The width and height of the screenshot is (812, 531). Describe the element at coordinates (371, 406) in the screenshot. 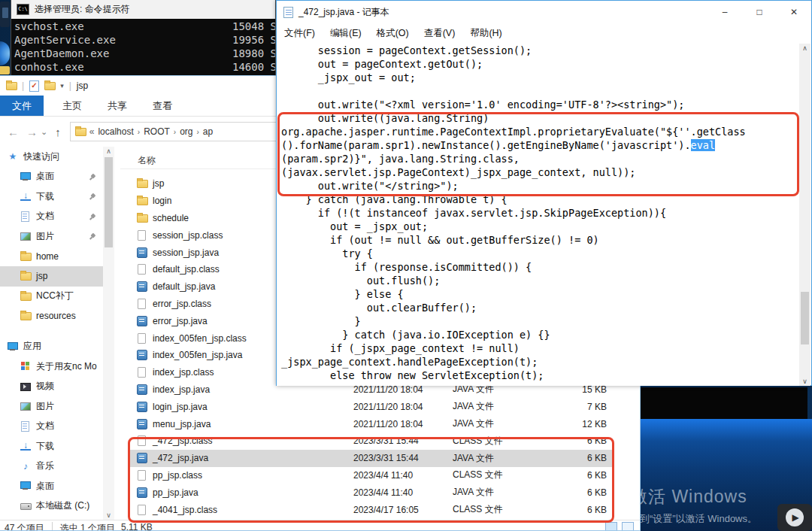

I see `file-row-login_jsp.java: login_jsp.java2021/11/20 18:04JAVA 文件7 K…` at that location.